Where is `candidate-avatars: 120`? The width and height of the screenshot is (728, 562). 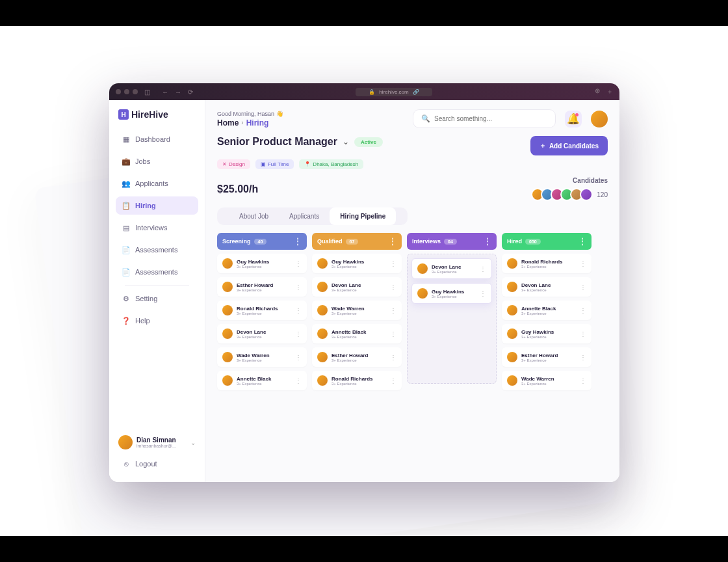 candidate-avatars: 120 is located at coordinates (571, 194).